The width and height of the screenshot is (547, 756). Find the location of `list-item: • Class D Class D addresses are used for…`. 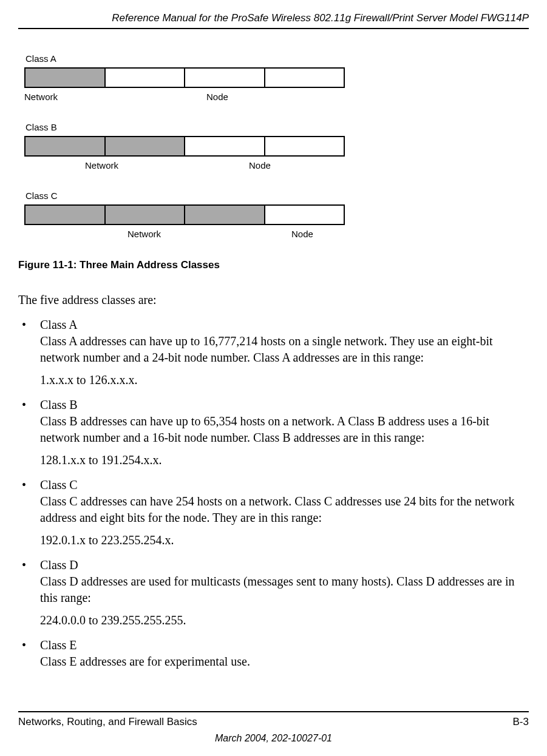

list-item: • Class D Class D addresses are used for… is located at coordinates (273, 593).